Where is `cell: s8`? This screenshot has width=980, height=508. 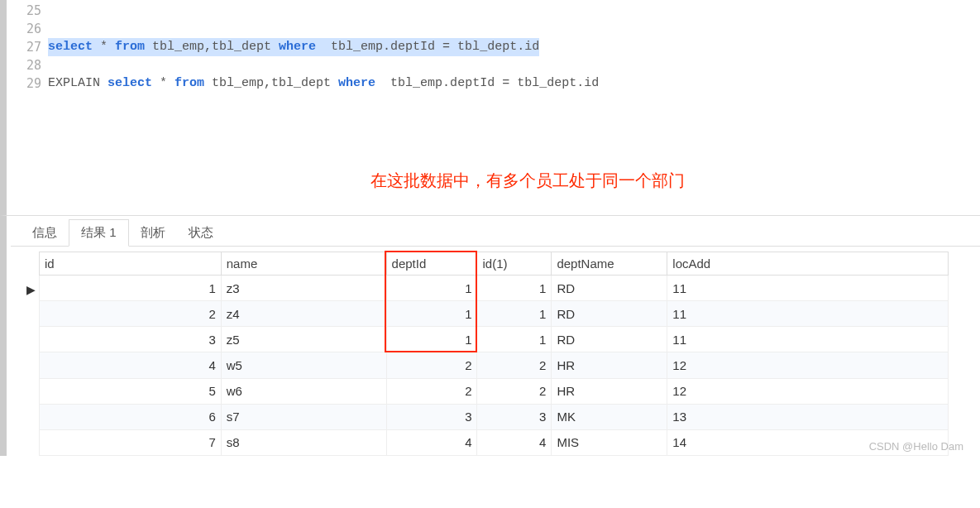 cell: s8 is located at coordinates (304, 442).